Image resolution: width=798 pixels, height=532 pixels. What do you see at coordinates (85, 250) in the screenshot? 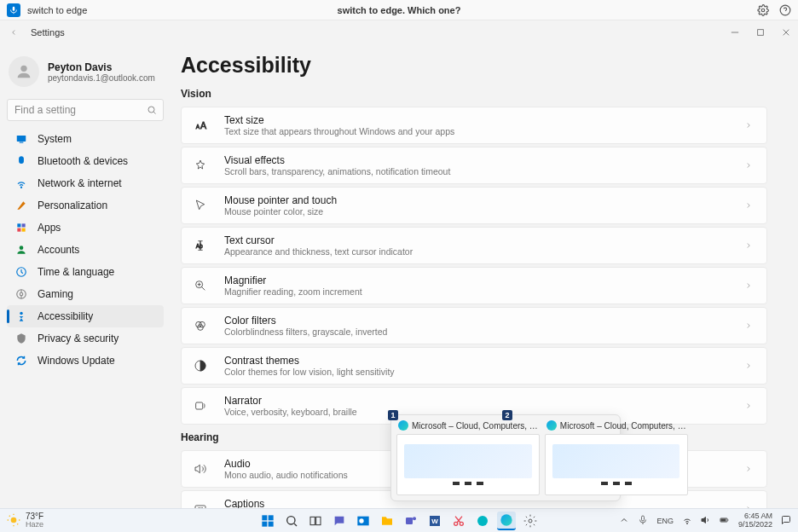
I see `sidebar-item-accounts: Accounts` at bounding box center [85, 250].